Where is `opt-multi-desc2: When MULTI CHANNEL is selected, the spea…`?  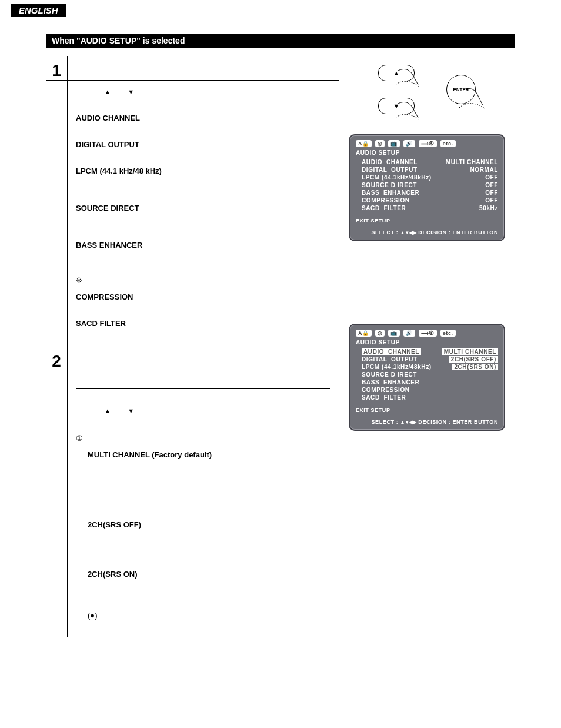 opt-multi-desc2: When MULTI CHANNEL is selected, the spea… is located at coordinates (209, 496).